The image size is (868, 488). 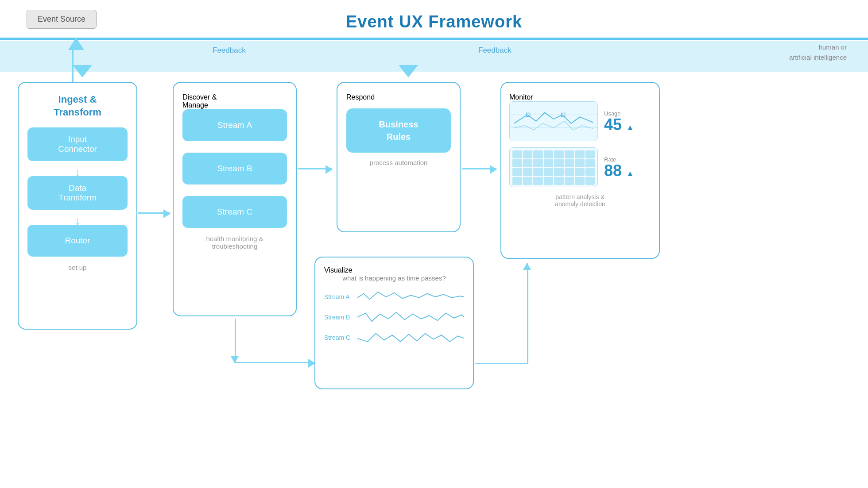 I want to click on visualize-title: Visualize, so click(x=394, y=270).